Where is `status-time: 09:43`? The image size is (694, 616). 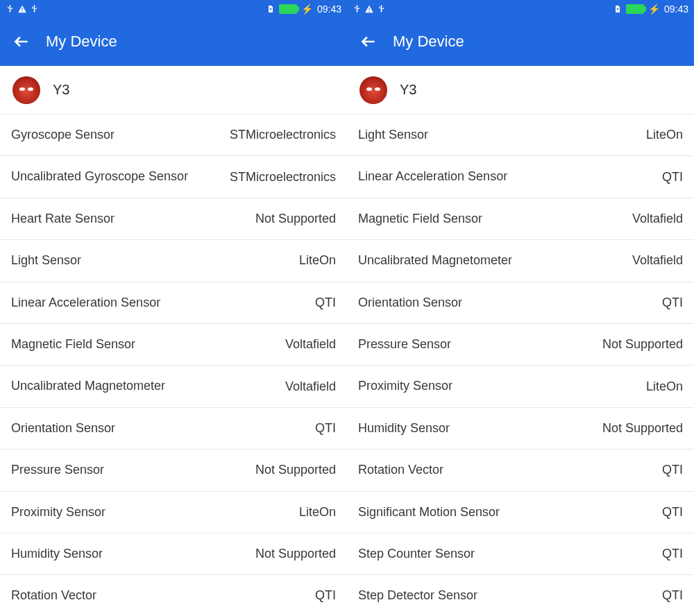 status-time: 09:43 is located at coordinates (329, 9).